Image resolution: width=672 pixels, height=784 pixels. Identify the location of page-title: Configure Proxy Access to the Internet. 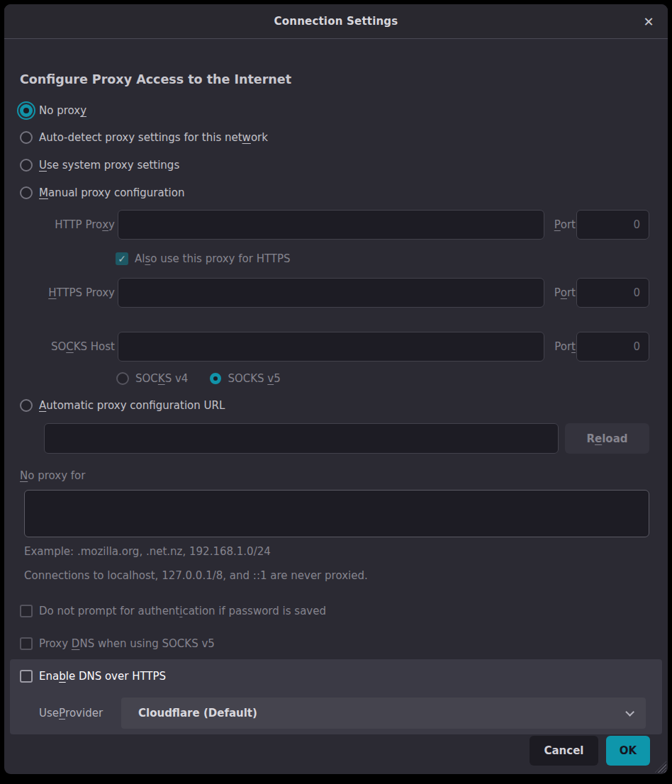
(156, 79).